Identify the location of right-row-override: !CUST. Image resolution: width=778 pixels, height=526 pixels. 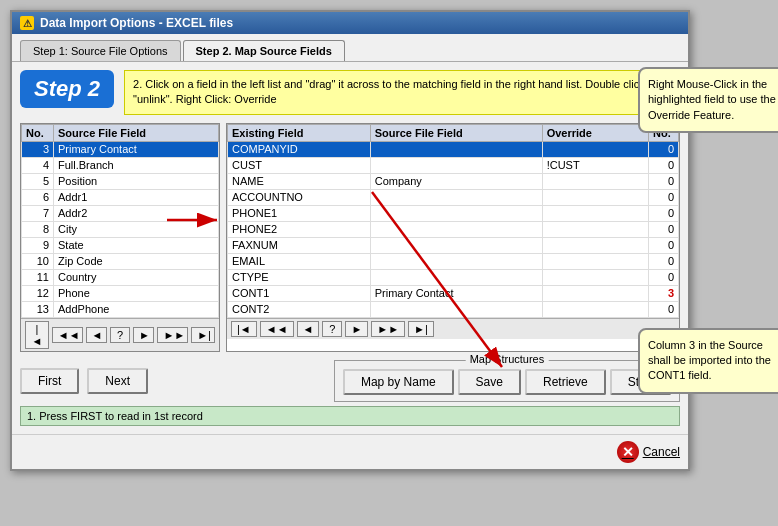
(595, 165).